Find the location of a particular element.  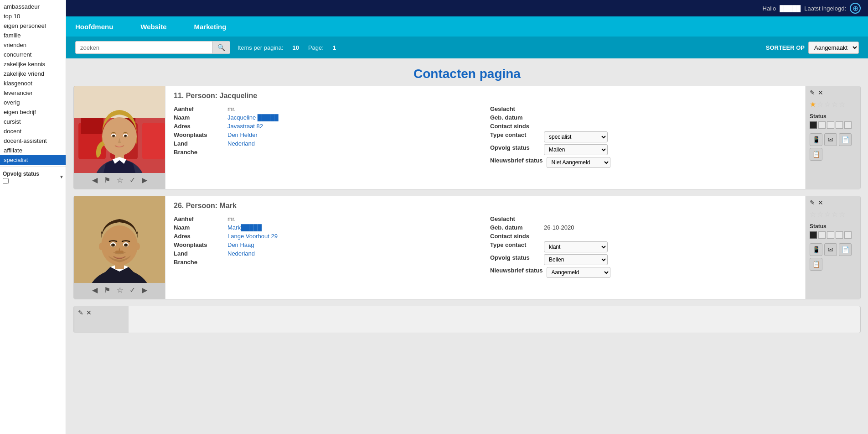

sidebar-item-leverancier: leverancier is located at coordinates (33, 93).